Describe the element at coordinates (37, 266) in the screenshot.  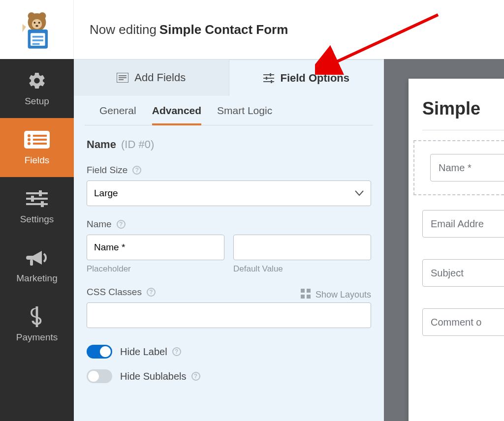
I see `sidebar-item-marketing: Marketing` at that location.